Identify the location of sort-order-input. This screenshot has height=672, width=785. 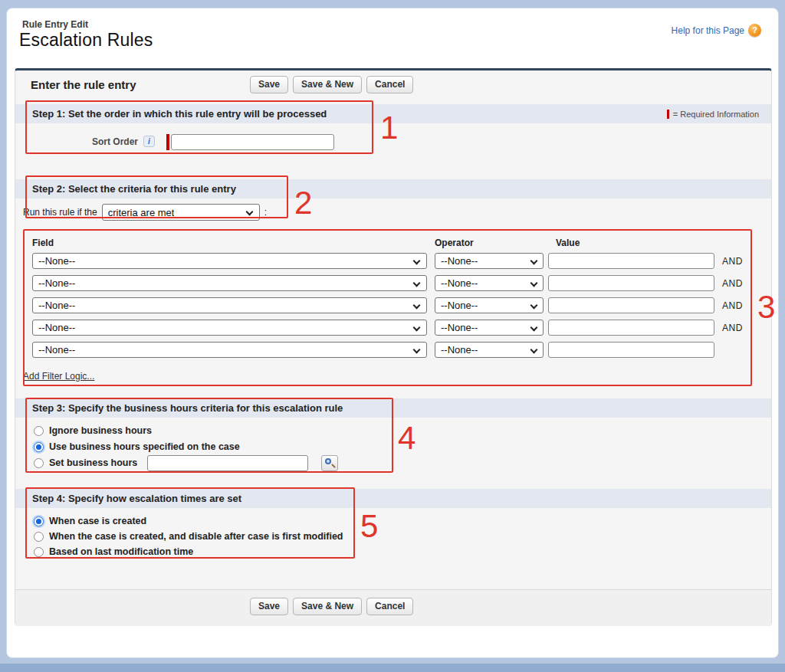
(253, 143).